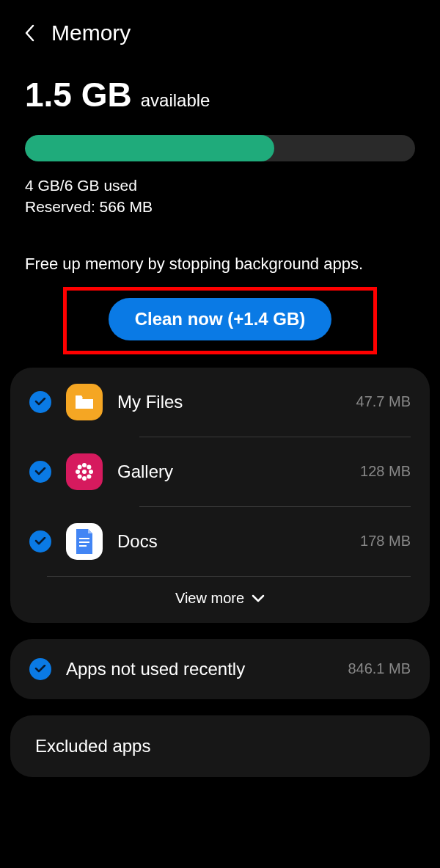  What do you see at coordinates (150, 148) in the screenshot?
I see `memory-progress-fill` at bounding box center [150, 148].